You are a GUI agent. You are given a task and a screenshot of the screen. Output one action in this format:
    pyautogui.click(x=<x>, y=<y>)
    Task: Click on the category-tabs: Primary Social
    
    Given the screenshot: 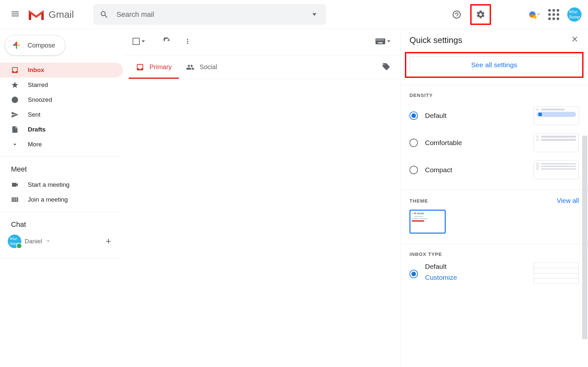 What is the action you would take?
    pyautogui.click(x=261, y=67)
    